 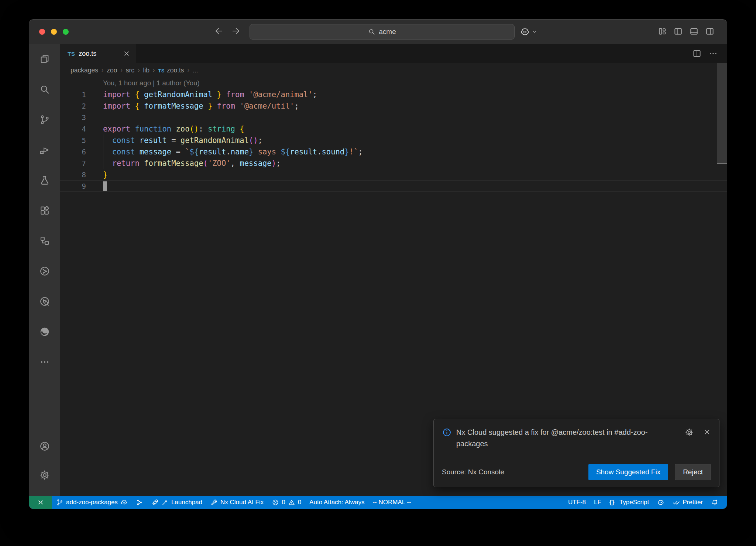 I want to click on status-bar-left: add-zoo-packagesLaunchpadNx Cloud AI Fix…, so click(x=234, y=502).